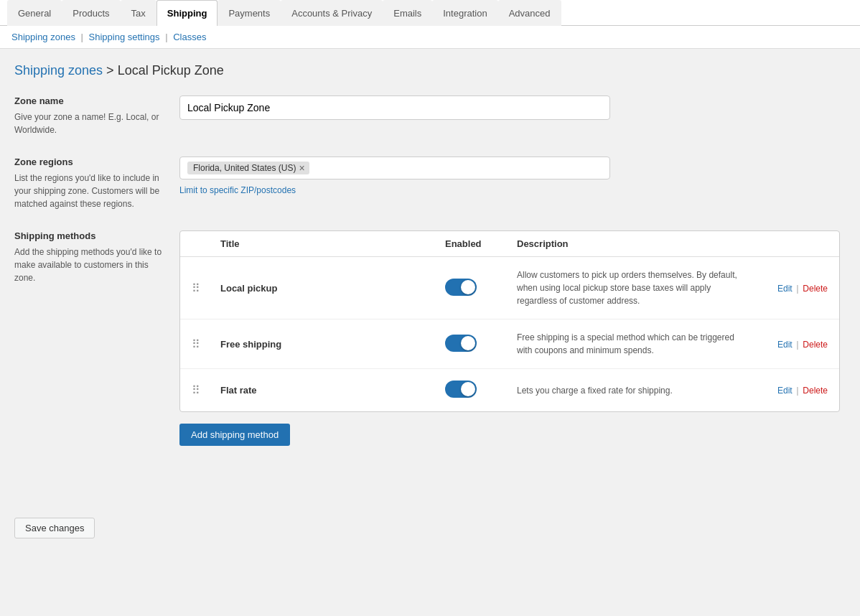 Image resolution: width=860 pixels, height=616 pixels. Describe the element at coordinates (481, 244) in the screenshot. I see `col-enabled-header: Enabled` at that location.